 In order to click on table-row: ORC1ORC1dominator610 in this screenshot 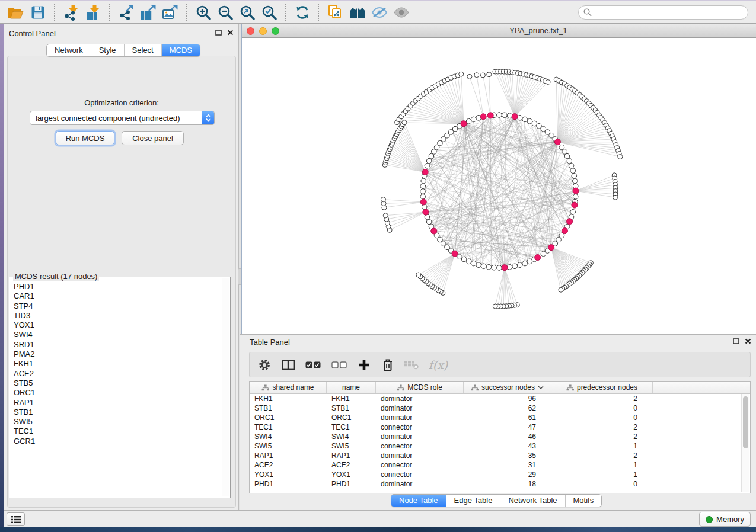, I will do `click(500, 418)`.